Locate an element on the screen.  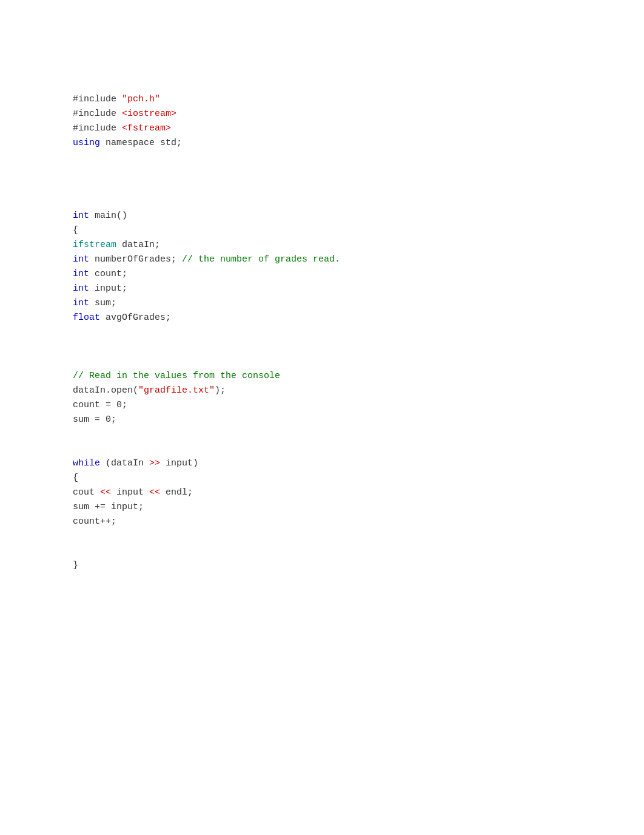
code-line-ifstream_line: ifstream dataIn; is located at coordinates (322, 245).